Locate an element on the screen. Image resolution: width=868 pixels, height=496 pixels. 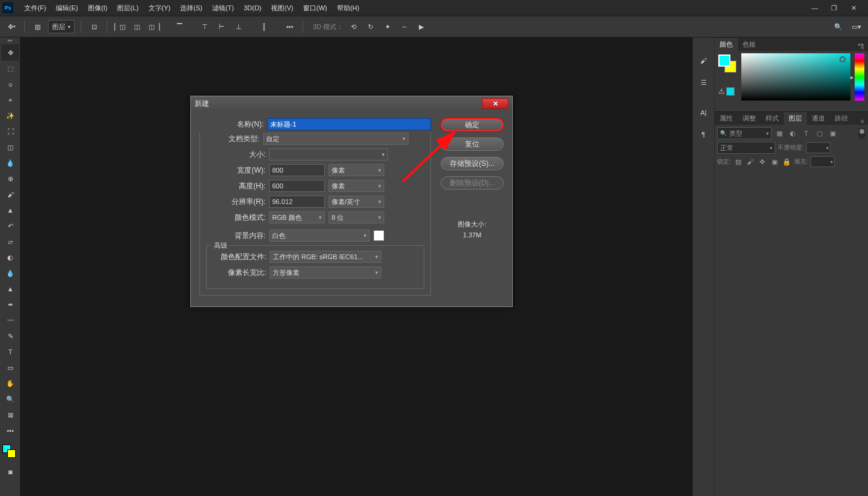
doctype-label: 文档类型: is located at coordinates (233, 139).